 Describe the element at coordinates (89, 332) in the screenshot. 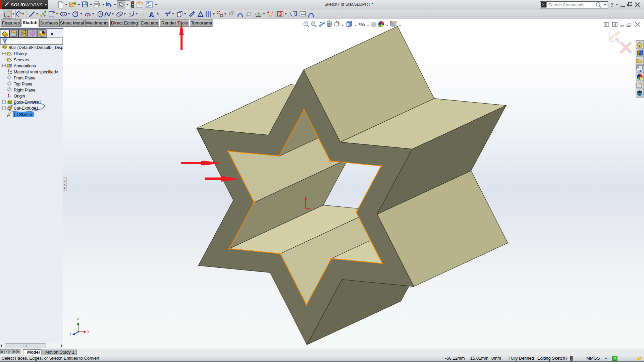

I see `svg-text: X` at that location.